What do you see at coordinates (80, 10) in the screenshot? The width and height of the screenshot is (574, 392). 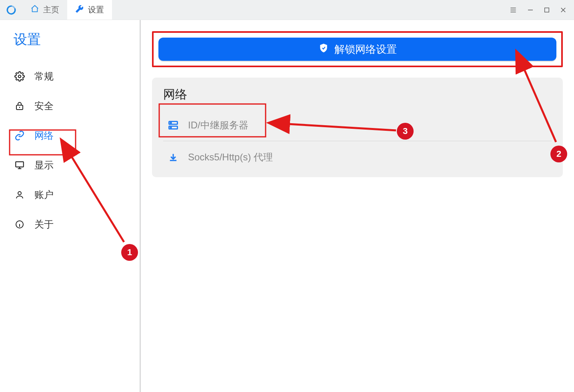 I see `wrench-icon` at bounding box center [80, 10].